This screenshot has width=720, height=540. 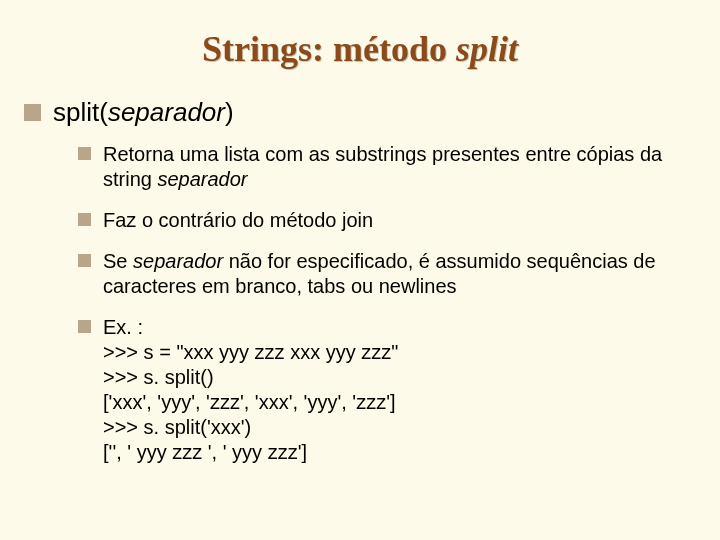 What do you see at coordinates (329, 49) in the screenshot?
I see `title-plain: Strings: método` at bounding box center [329, 49].